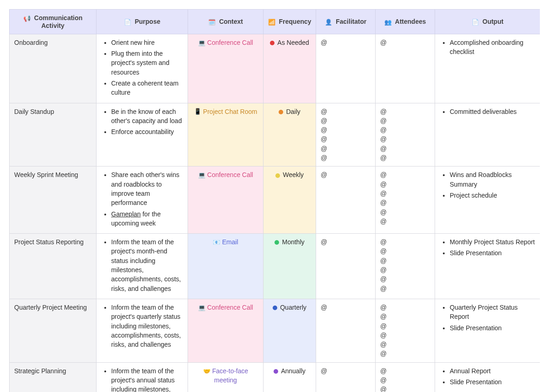  Describe the element at coordinates (230, 112) in the screenshot. I see `context-label: Project Chat Room` at that location.